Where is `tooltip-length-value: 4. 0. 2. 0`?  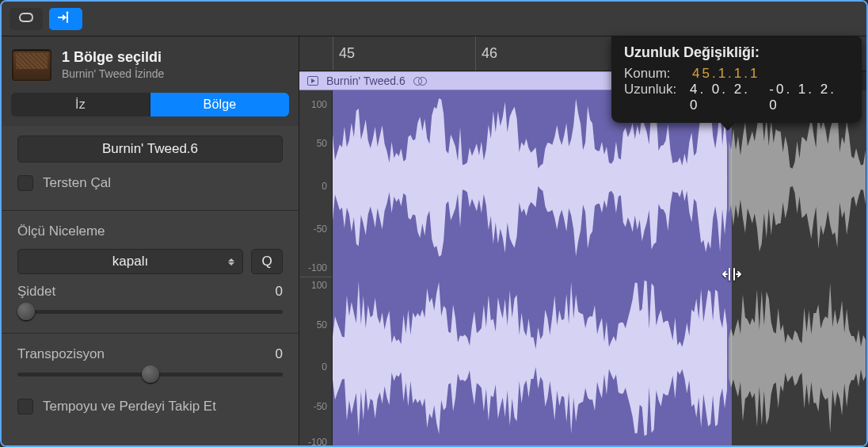
tooltip-length-value: 4. 0. 2. 0 is located at coordinates (726, 97).